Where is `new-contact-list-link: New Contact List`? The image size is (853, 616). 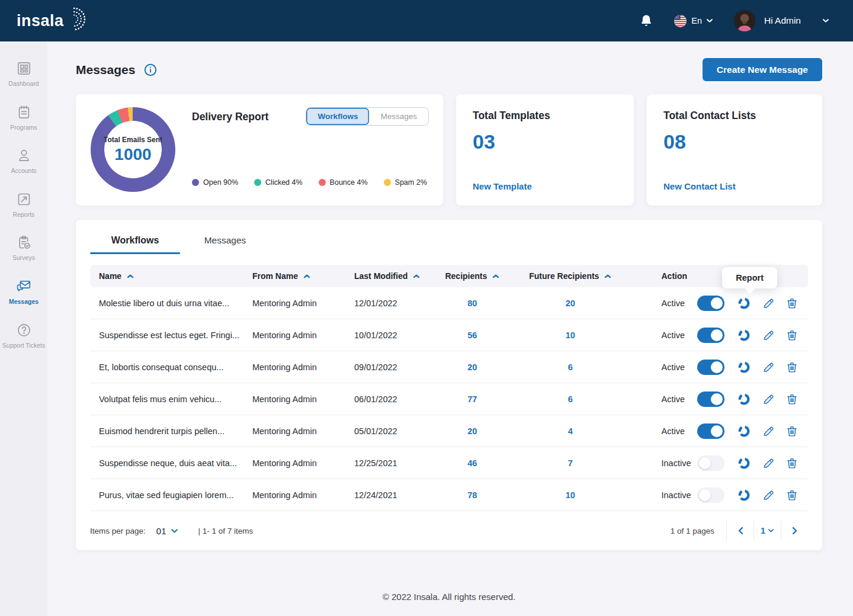
new-contact-list-link: New Contact List is located at coordinates (735, 186).